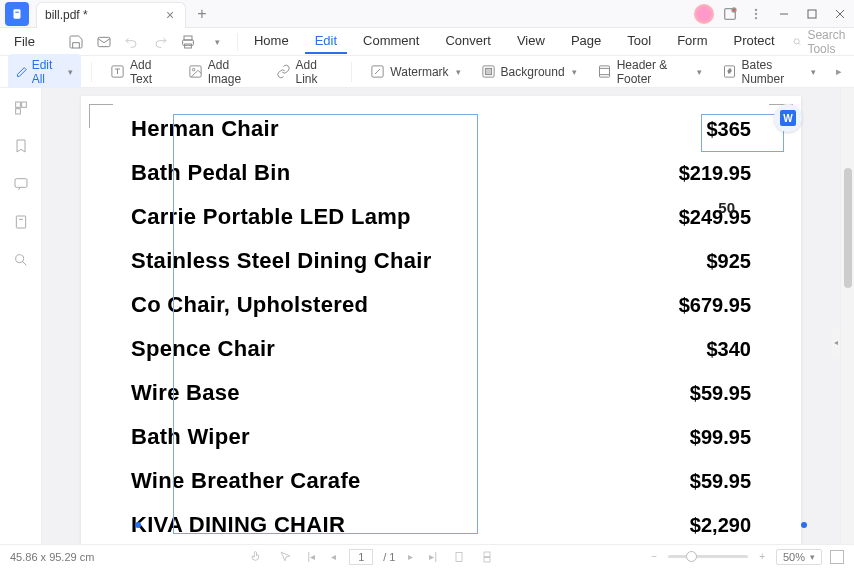 The width and height of the screenshot is (854, 568). Describe the element at coordinates (704, 14) in the screenshot. I see `user-avatar` at that location.